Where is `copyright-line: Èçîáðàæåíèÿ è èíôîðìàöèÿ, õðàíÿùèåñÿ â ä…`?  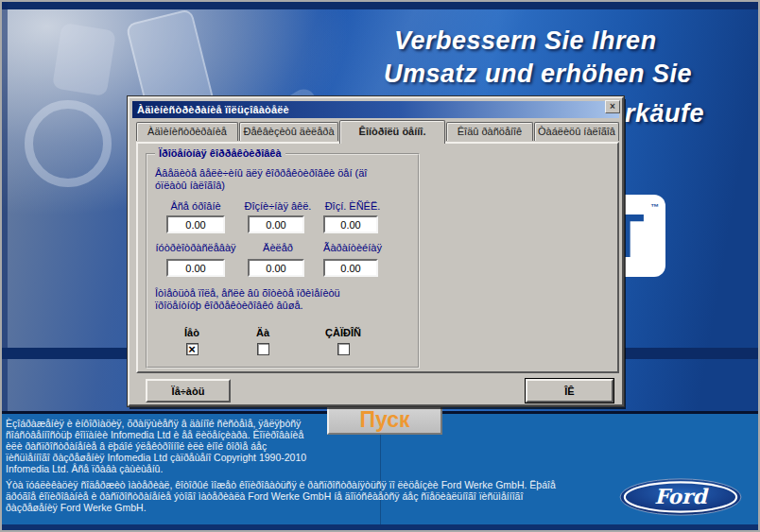
copyright-line: Èçîáðàæåíèÿ è èíôîðìàöèÿ, õðàíÿùèåñÿ â ä… is located at coordinates (156, 423).